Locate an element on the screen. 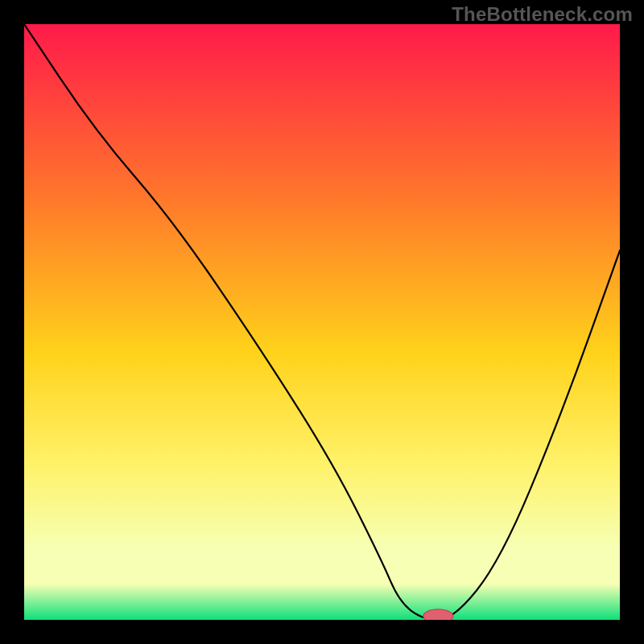 This screenshot has width=644, height=644. watermark-label: TheBottleneck.com is located at coordinates (543, 14).